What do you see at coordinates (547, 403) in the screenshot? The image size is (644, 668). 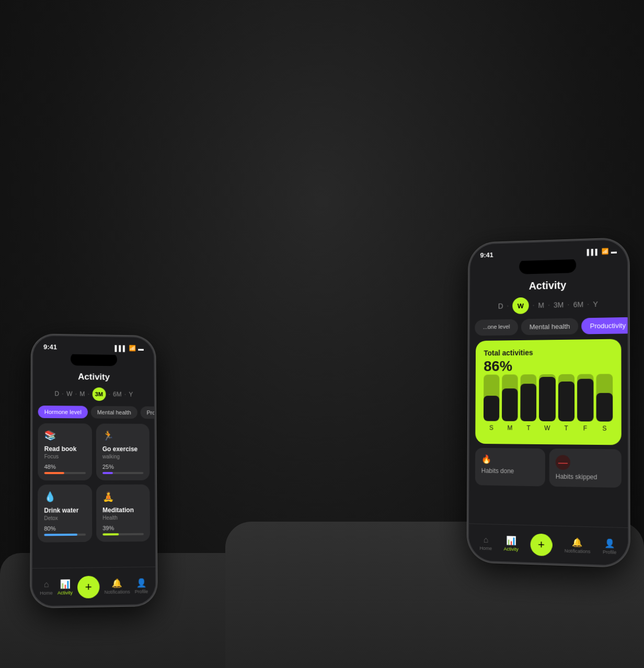 I see `bar-w: W` at bounding box center [547, 403].